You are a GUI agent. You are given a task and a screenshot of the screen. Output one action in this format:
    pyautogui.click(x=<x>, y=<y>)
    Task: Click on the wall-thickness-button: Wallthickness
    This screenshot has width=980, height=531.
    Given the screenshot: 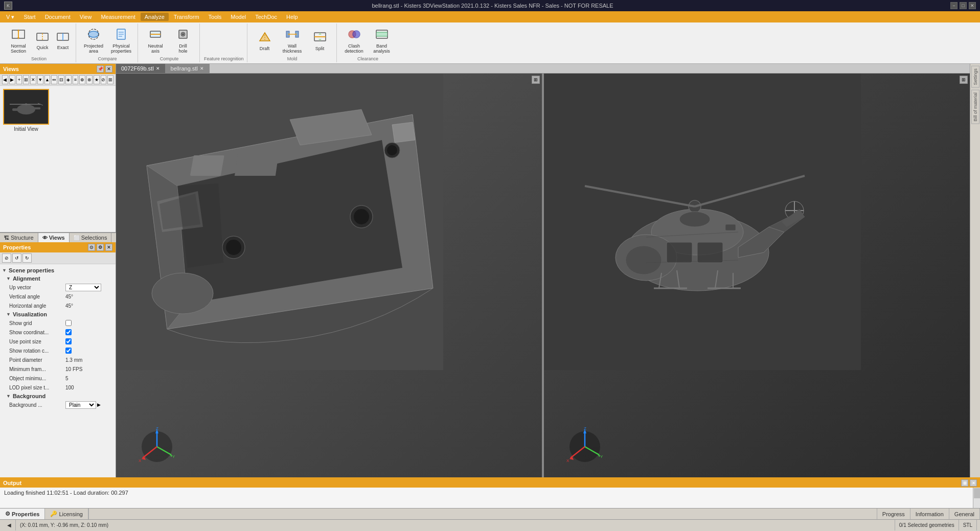 What is the action you would take?
    pyautogui.click(x=292, y=40)
    